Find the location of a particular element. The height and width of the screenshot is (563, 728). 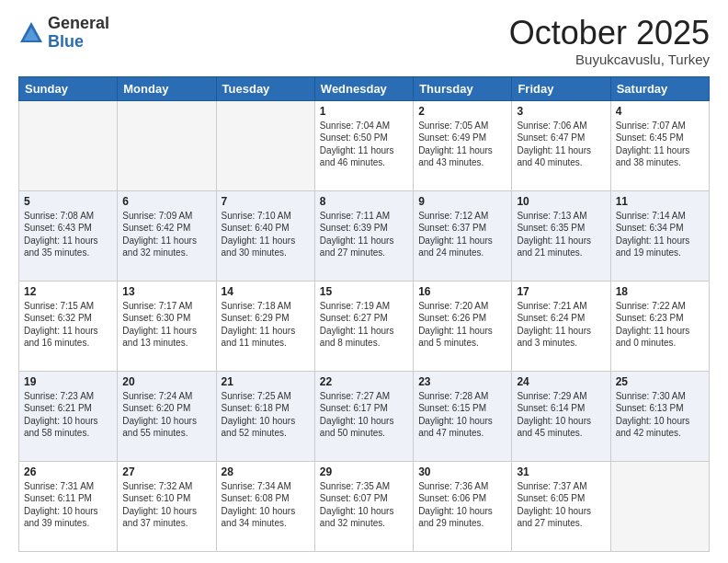

calendar-cell: 5Sunrise: 7:08 AM Sunset: 6:43 PM Daylig… is located at coordinates (68, 236).